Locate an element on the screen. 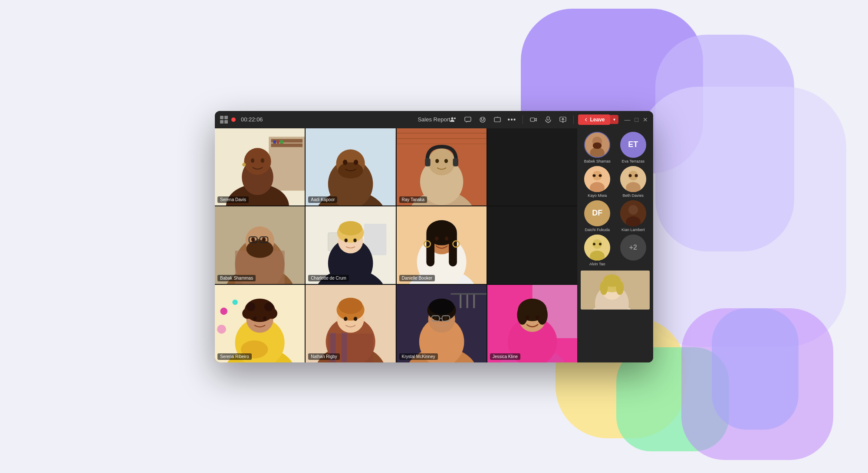 This screenshot has width=868, height=473. chat-icon is located at coordinates (468, 120).